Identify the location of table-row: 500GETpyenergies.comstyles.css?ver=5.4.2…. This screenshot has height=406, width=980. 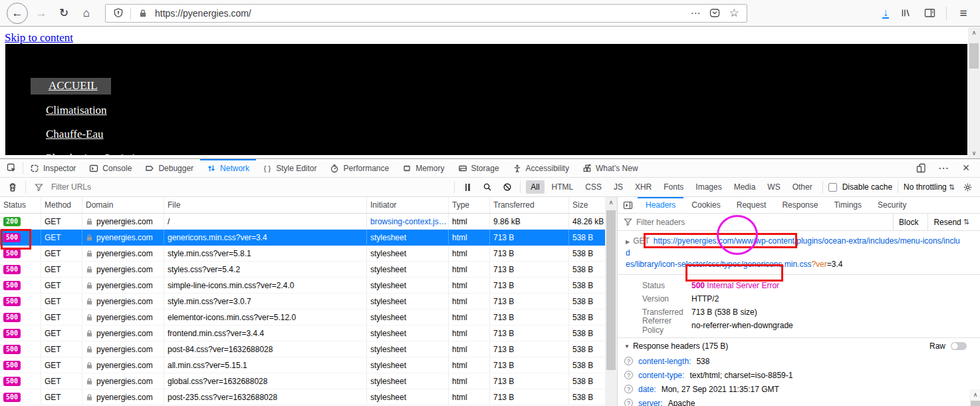
(303, 270).